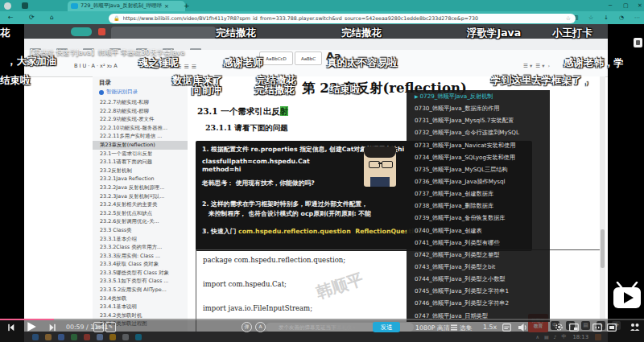 The image size is (644, 342). I want to click on toc-item: 23.4类加载, so click(140, 299).